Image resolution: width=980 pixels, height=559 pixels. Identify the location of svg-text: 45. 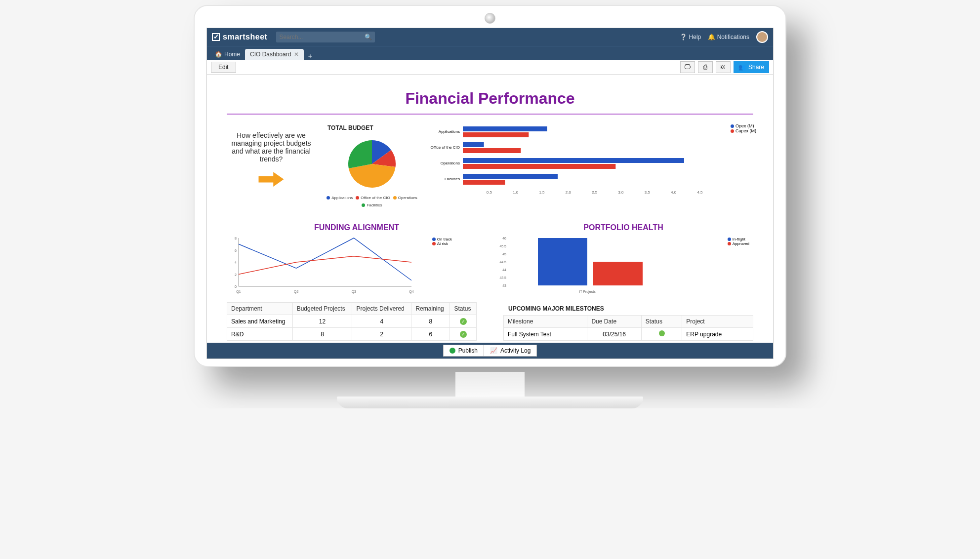
(504, 254).